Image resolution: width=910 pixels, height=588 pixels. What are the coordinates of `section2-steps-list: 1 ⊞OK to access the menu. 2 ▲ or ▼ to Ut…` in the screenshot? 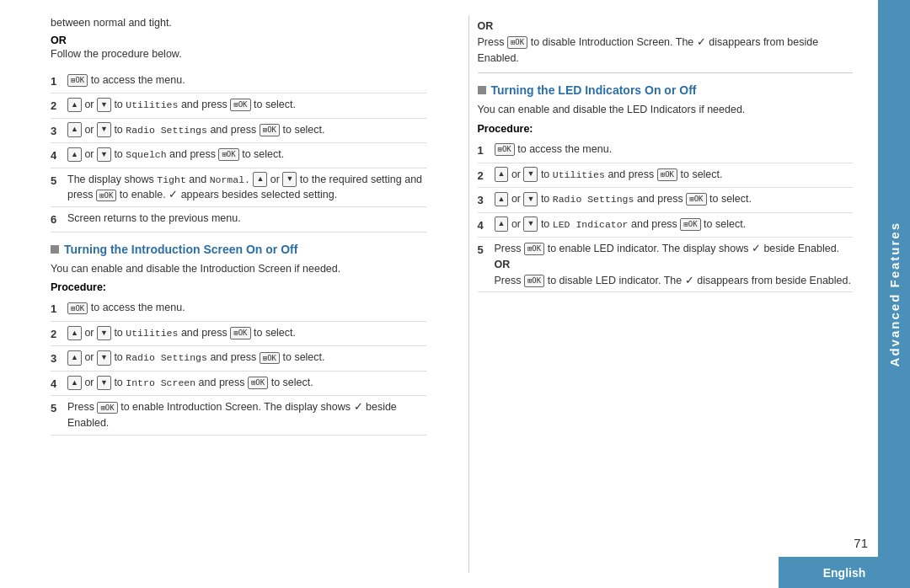 It's located at (666, 216).